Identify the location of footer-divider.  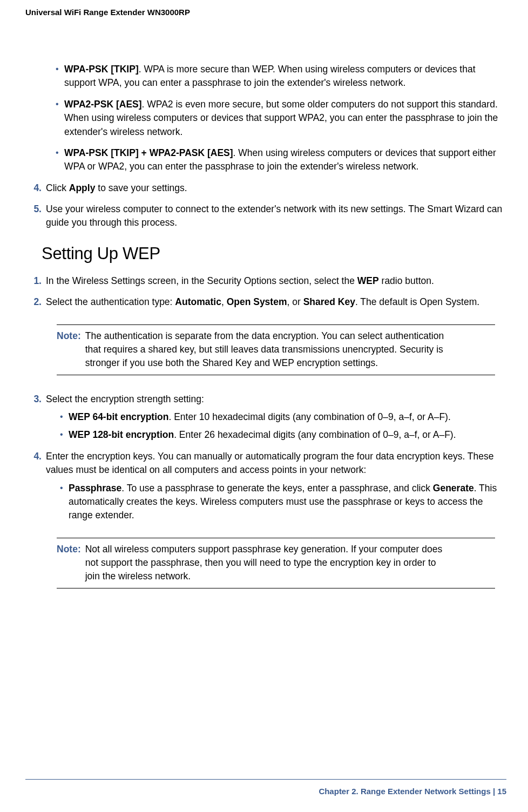
(266, 780).